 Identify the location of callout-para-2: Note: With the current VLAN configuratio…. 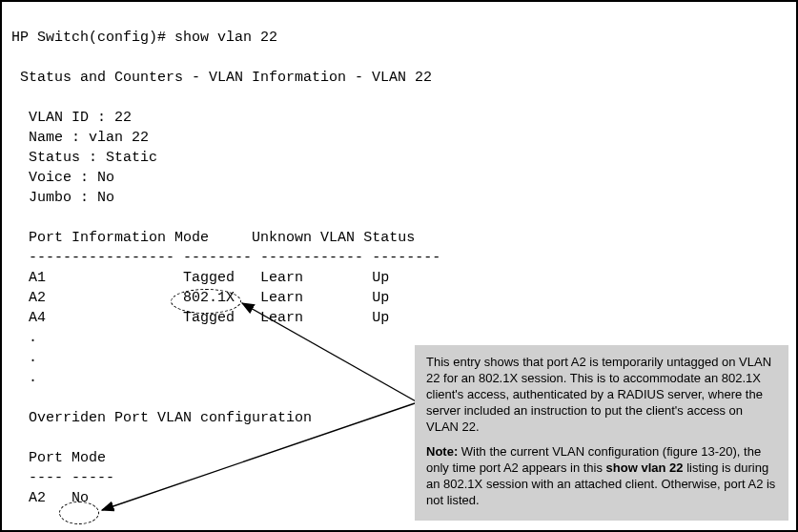
(602, 477).